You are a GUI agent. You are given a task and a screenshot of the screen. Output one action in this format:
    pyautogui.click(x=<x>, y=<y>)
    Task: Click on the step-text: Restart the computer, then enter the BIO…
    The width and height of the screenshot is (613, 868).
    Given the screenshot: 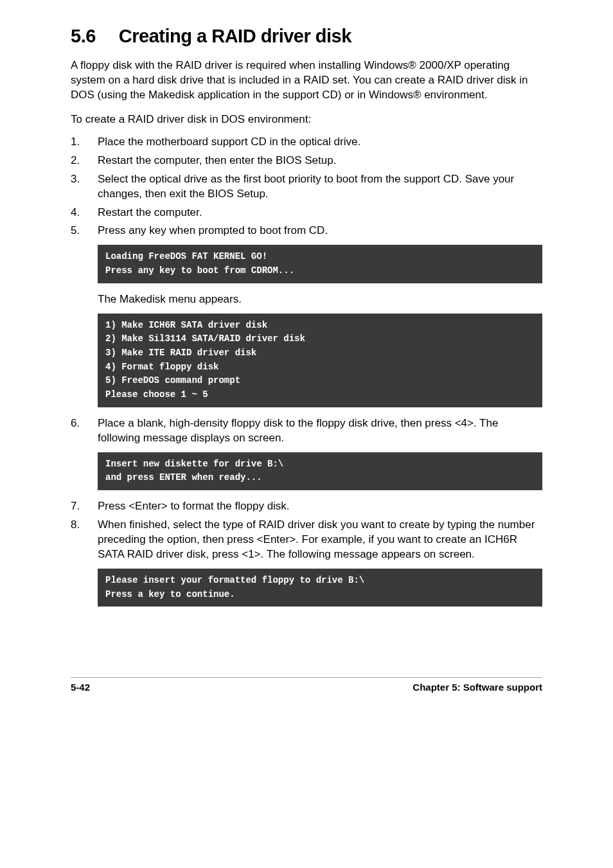 What is the action you would take?
    pyautogui.click(x=320, y=161)
    